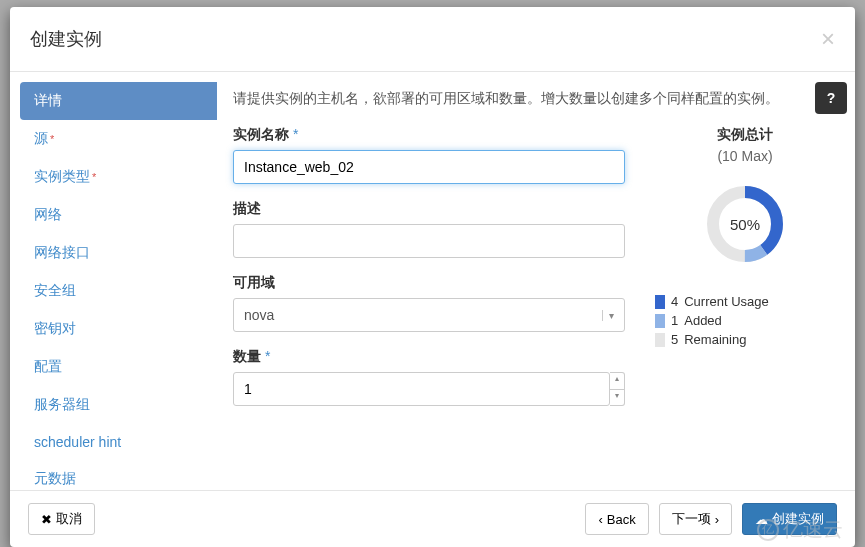 This screenshot has height=547, width=865. Describe the element at coordinates (831, 98) in the screenshot. I see `help-icon: ?` at that location.